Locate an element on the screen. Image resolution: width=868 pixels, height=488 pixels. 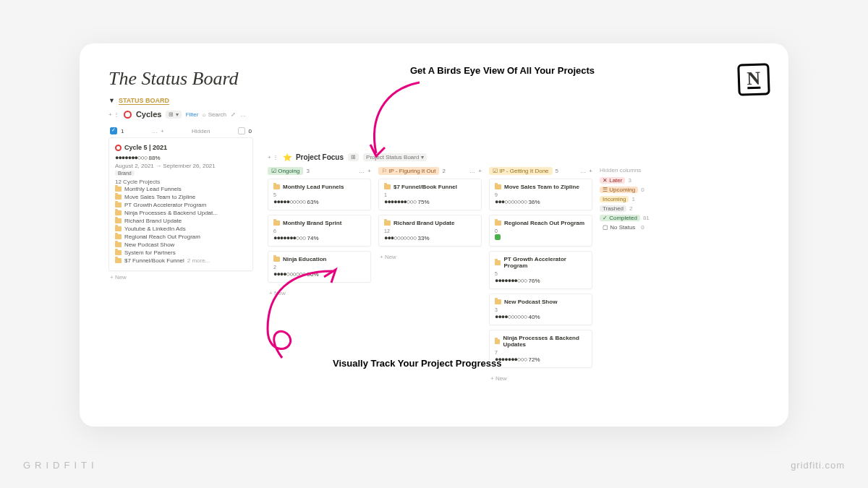
column-header: ☑ IP - Getting It Done 5 … + is located at coordinates (541, 171).